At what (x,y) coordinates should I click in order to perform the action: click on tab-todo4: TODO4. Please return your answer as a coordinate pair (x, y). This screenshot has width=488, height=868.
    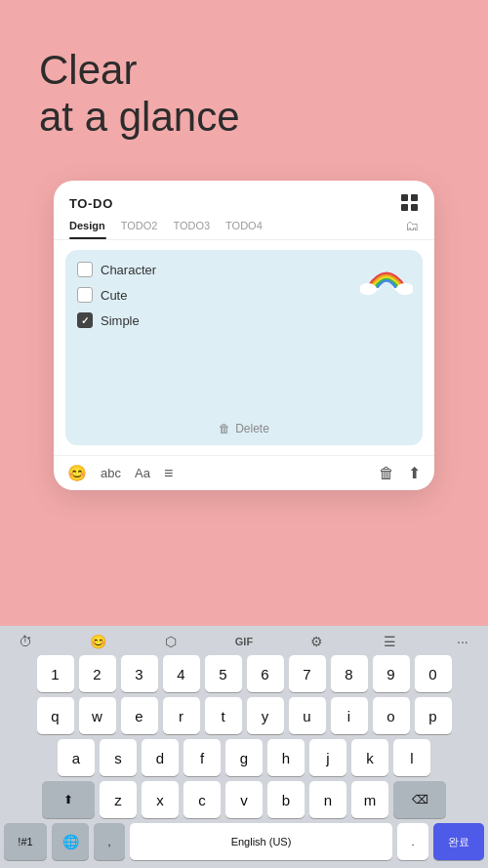
    Looking at the image, I should click on (244, 228).